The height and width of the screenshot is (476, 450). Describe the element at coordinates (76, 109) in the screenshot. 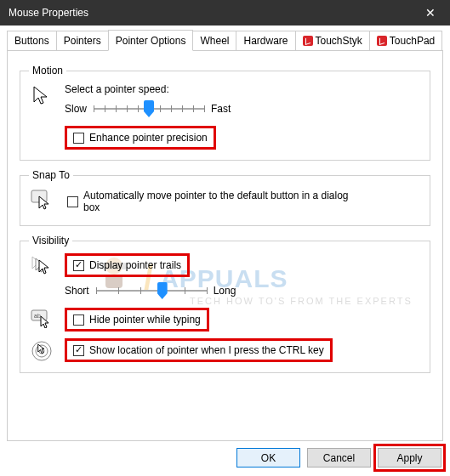

I see `slow-label: Slow` at that location.